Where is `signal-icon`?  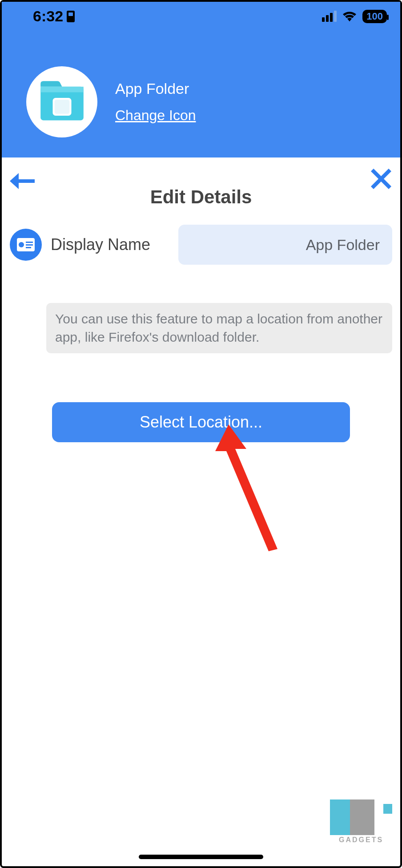
signal-icon is located at coordinates (329, 16).